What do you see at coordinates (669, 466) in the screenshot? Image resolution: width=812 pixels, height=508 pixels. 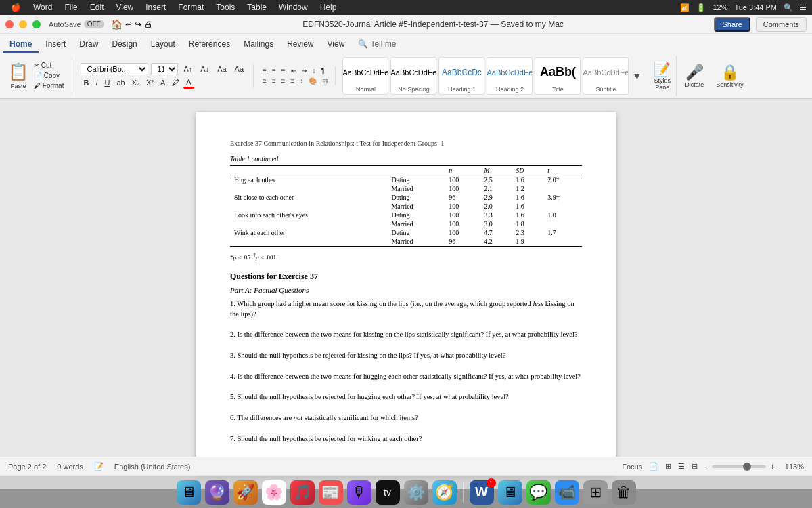 I see `multi-page-icon: ⊞` at bounding box center [669, 466].